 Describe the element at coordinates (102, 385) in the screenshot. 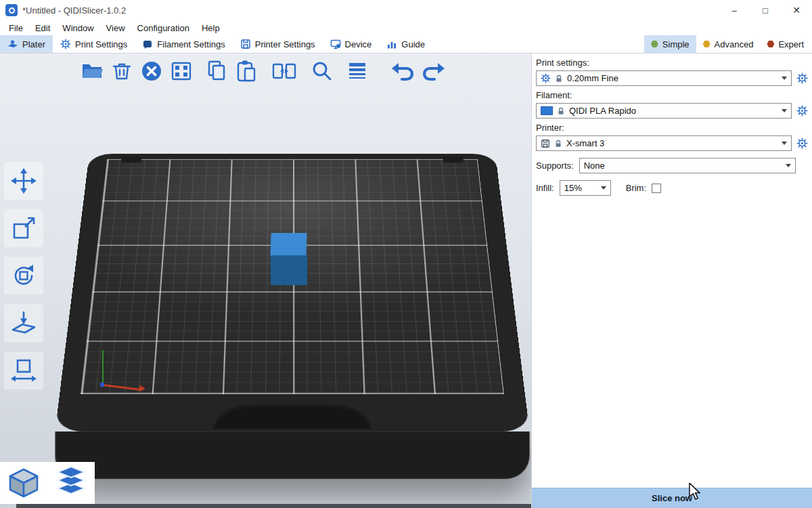

I see `origin-marker` at that location.